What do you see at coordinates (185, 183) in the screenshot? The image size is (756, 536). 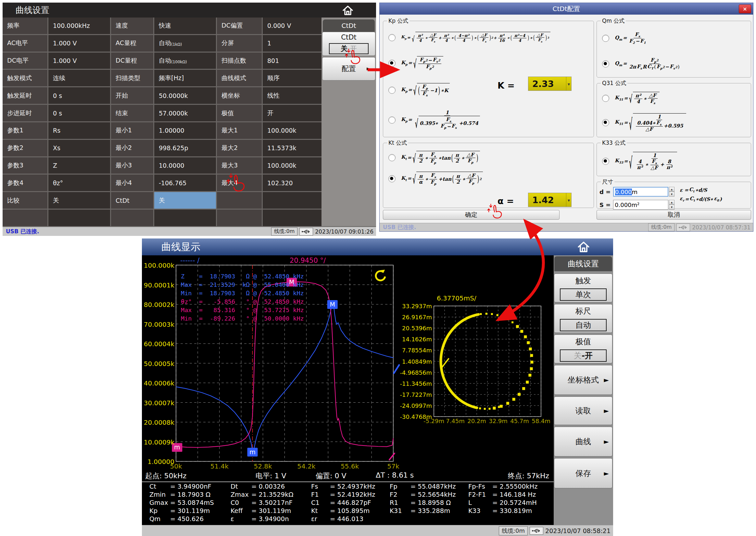 I see `settings-value-cell: -106.765` at bounding box center [185, 183].